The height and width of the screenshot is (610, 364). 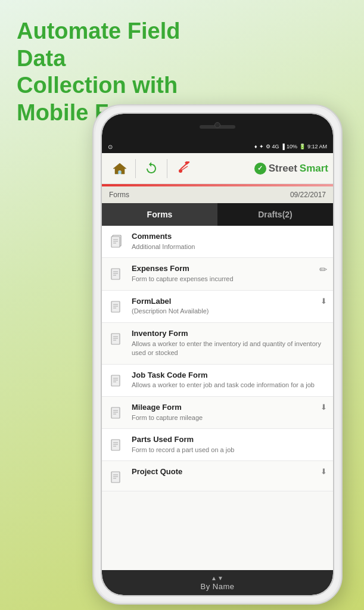 I want to click on brand-check-icon: ✓, so click(x=260, y=169).